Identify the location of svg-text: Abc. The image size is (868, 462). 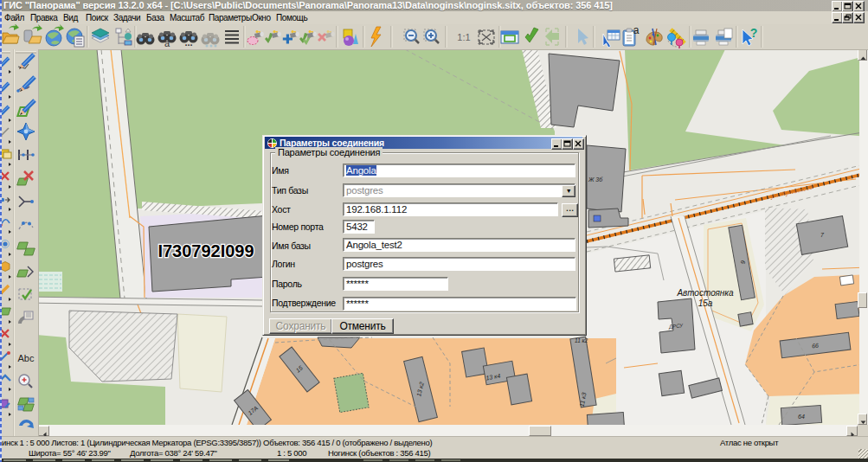
(26, 358).